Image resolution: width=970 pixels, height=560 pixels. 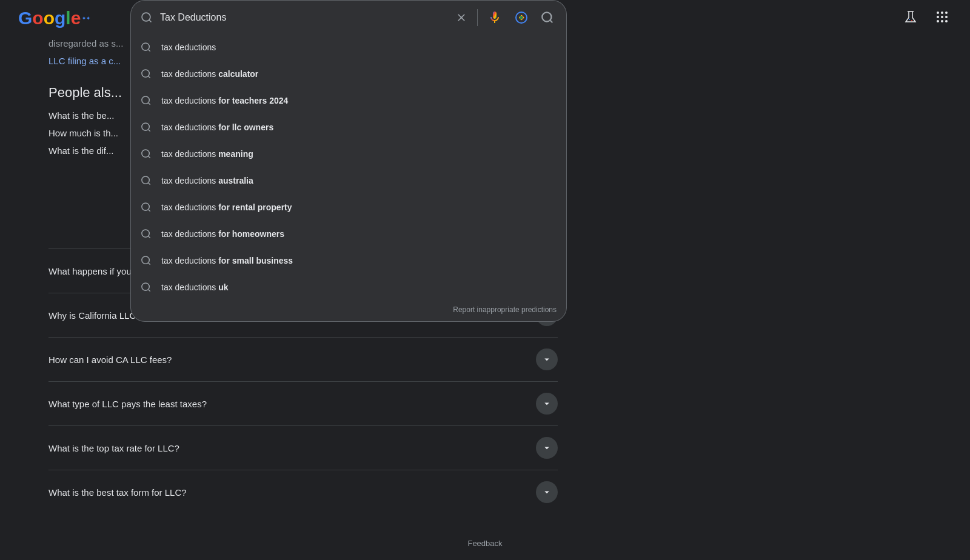 What do you see at coordinates (461, 18) in the screenshot?
I see `clear-icon` at bounding box center [461, 18].